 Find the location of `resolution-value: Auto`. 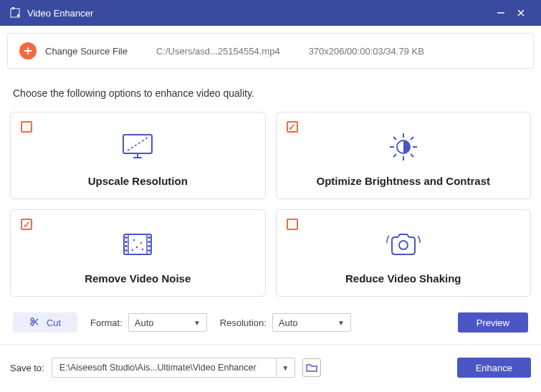

resolution-value: Auto is located at coordinates (288, 322).